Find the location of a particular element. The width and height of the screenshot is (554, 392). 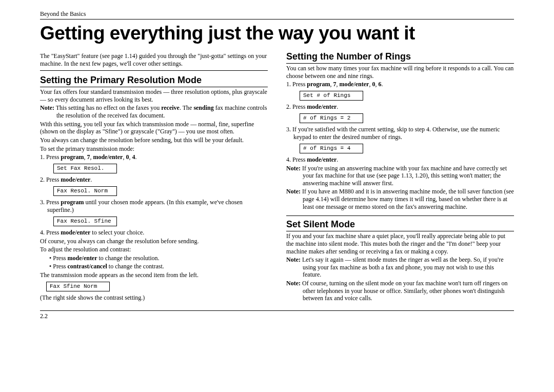

body-text: To set the primary transmission mode: is located at coordinates (154, 149).